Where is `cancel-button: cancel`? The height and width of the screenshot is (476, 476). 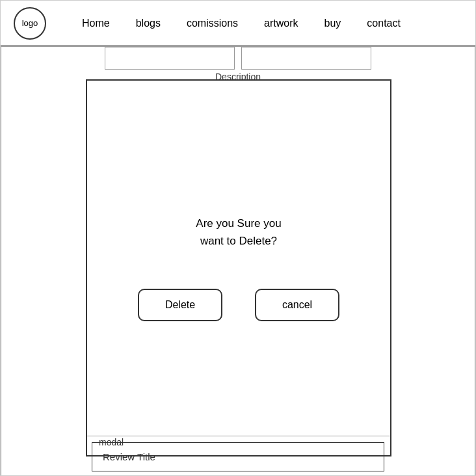 cancel-button: cancel is located at coordinates (297, 305).